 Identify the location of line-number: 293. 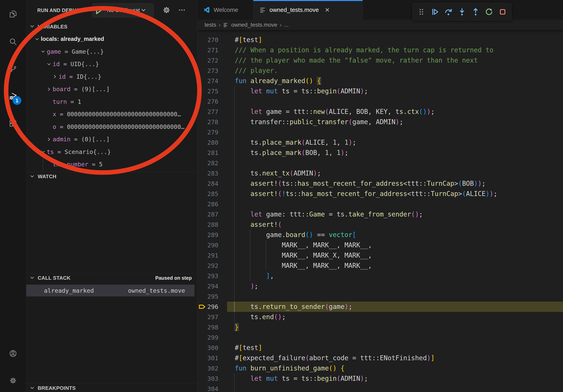
(213, 276).